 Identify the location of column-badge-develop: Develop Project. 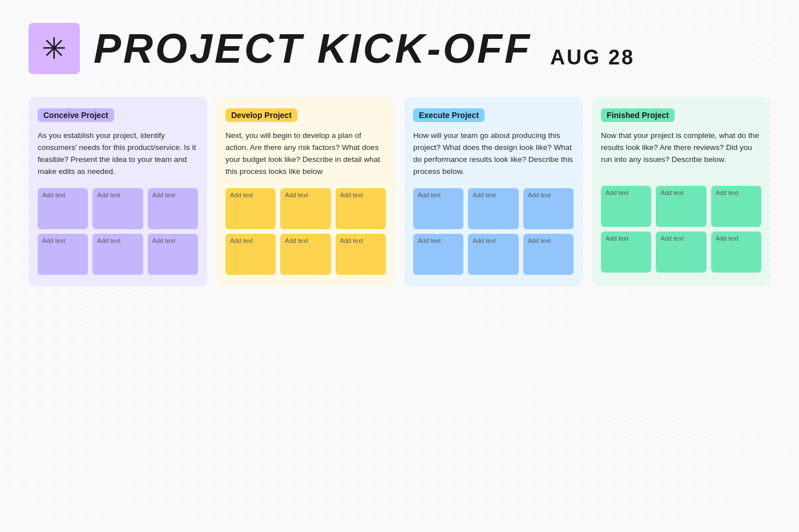
(261, 115).